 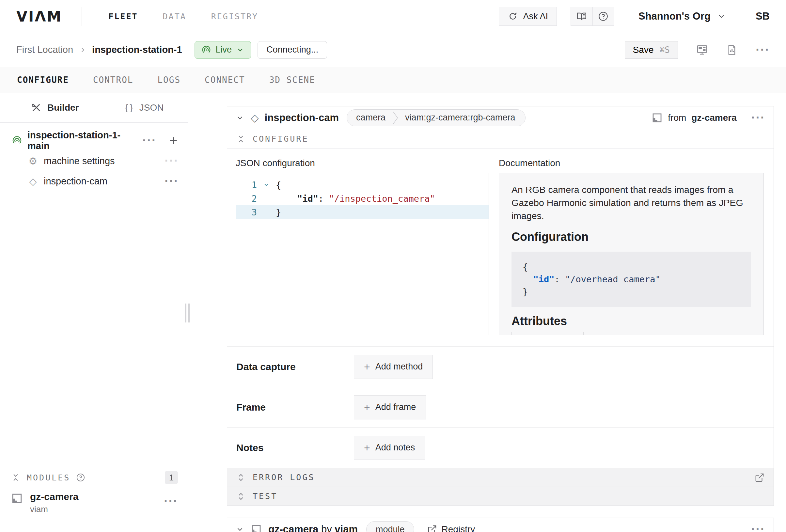 I want to click on module-card-header: gz-camera by viam module Registry ···, so click(x=501, y=525).